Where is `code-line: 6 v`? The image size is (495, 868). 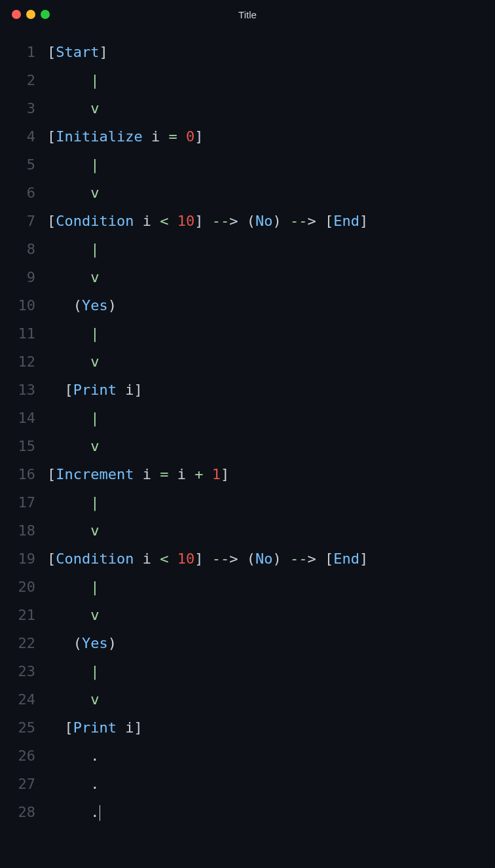
code-line: 6 v is located at coordinates (248, 192).